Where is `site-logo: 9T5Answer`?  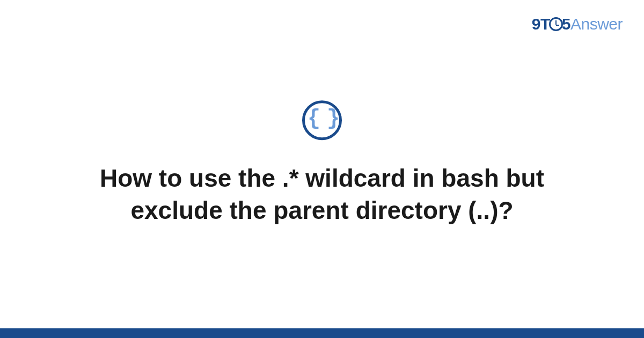
site-logo: 9T5Answer is located at coordinates (577, 24).